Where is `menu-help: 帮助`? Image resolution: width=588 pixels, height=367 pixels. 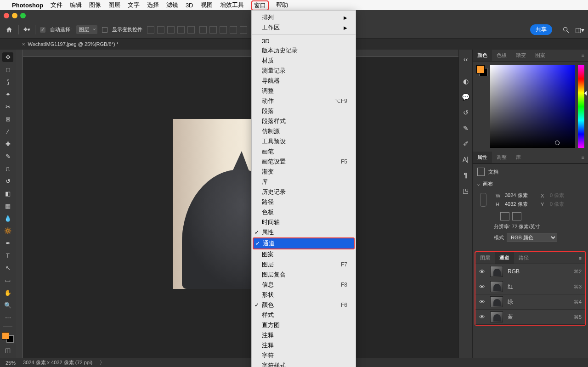 menu-help: 帮助 is located at coordinates (282, 5).